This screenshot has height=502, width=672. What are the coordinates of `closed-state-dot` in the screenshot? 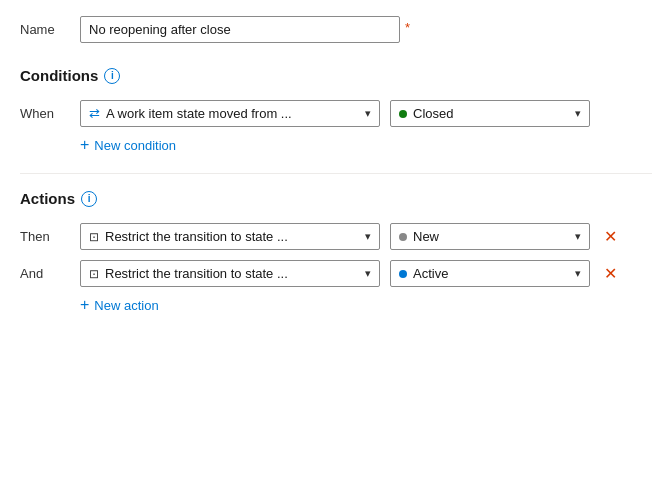 It's located at (403, 114).